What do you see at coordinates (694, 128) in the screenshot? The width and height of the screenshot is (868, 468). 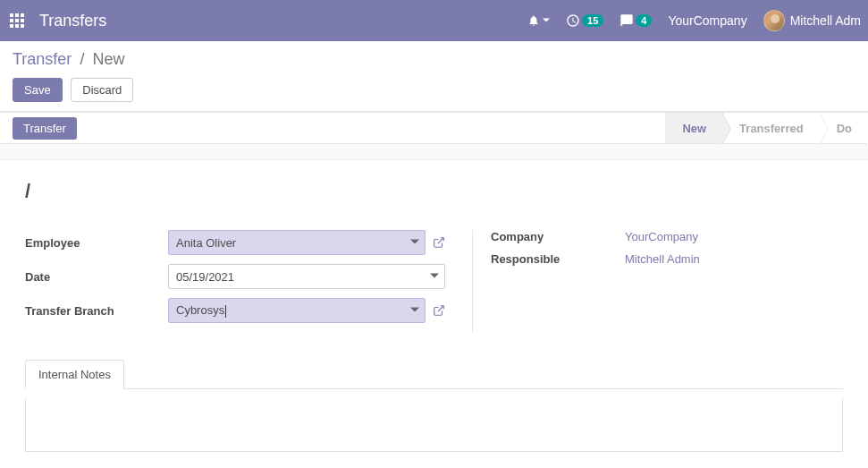 I see `status-new: New` at bounding box center [694, 128].